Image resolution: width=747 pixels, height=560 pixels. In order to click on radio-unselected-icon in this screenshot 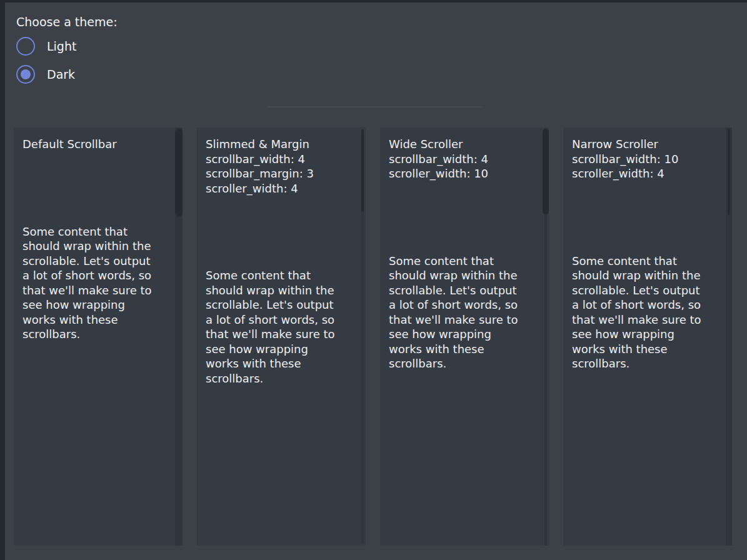, I will do `click(26, 46)`.